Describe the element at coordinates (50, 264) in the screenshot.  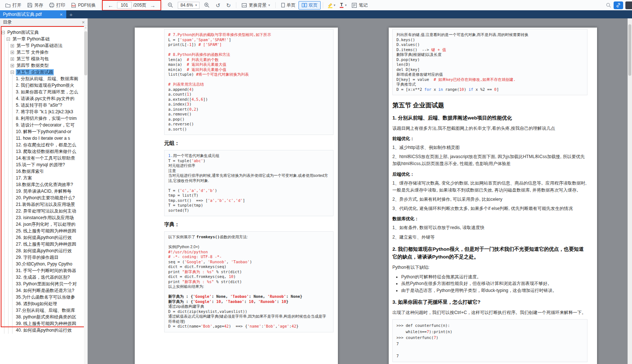
I see `toc-question-item: 30.介绍Cython, Pypy Cpytho` at that location.